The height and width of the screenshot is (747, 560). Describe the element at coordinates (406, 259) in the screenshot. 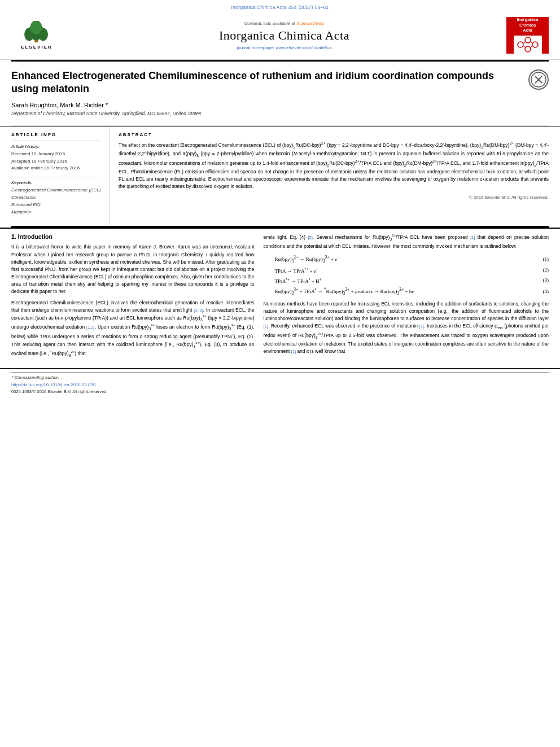

I see `equation-1-row: Ru(bpy)32+ → Ru(bpy)33+ + e− (1)` at that location.